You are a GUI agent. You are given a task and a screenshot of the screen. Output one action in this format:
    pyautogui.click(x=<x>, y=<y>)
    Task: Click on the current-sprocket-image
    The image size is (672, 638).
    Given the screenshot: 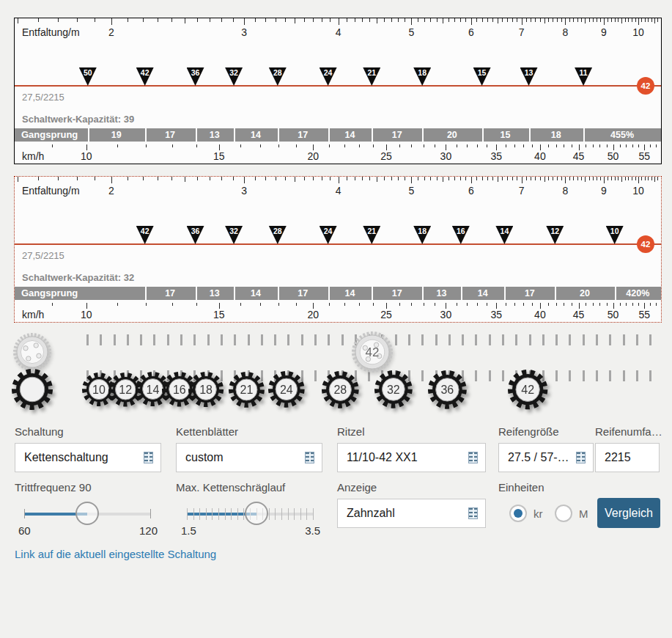 What is the action you would take?
    pyautogui.click(x=32, y=389)
    